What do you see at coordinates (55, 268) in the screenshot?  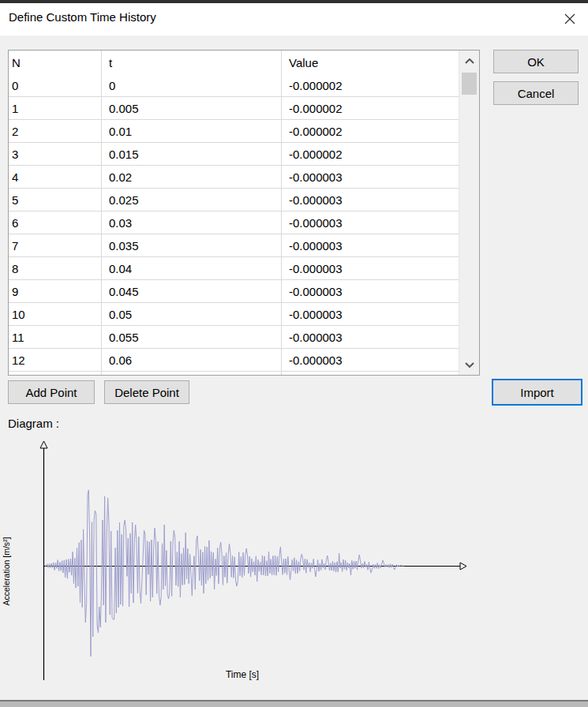 I see `table-cell: 8` at bounding box center [55, 268].